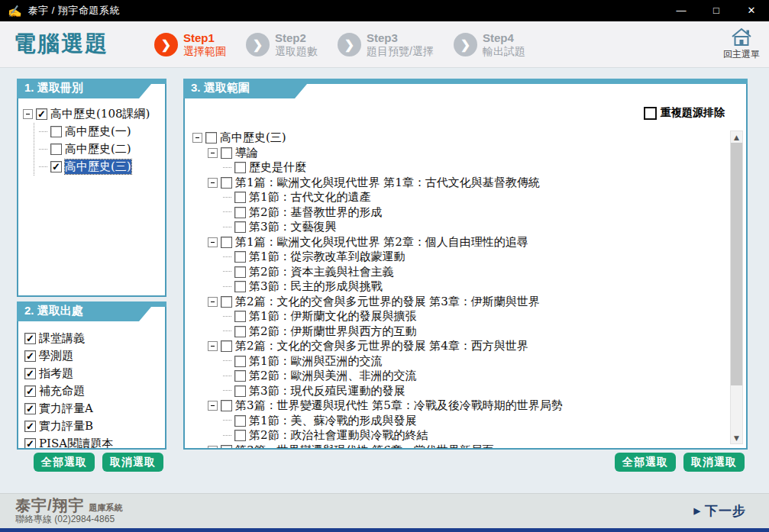 This screenshot has width=769, height=532. I want to click on tree-item: 第2節：資本主義與社會主義, so click(458, 272).